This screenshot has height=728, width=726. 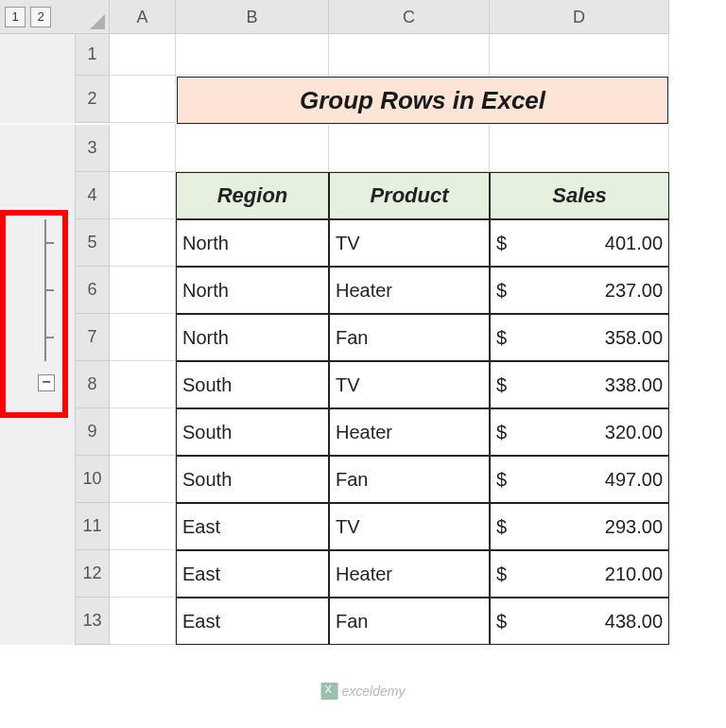 What do you see at coordinates (579, 432) in the screenshot?
I see `cell-sales: $320.00` at bounding box center [579, 432].